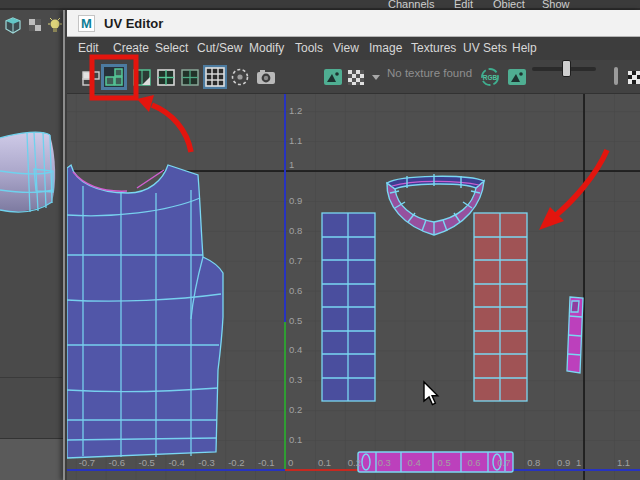 This screenshot has height=480, width=640. What do you see at coordinates (616, 76) in the screenshot?
I see `toolbar-separator-handle` at bounding box center [616, 76].